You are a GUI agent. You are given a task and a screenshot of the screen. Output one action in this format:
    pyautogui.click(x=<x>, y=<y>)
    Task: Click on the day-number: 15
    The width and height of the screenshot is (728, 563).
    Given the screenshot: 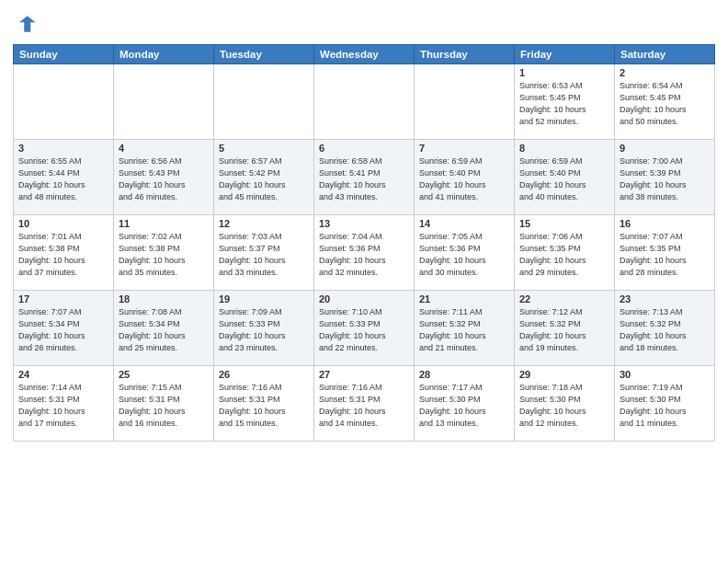 What is the action you would take?
    pyautogui.click(x=564, y=224)
    